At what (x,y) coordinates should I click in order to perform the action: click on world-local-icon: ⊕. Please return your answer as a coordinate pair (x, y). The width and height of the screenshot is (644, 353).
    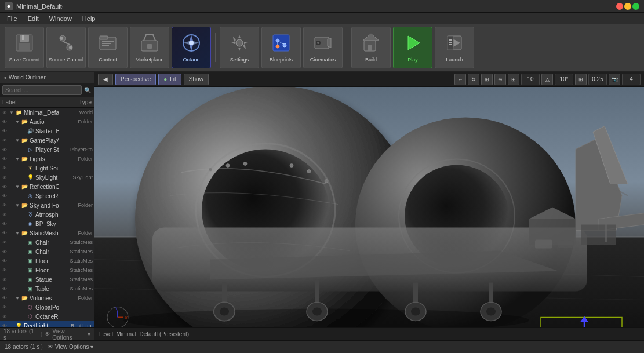
    Looking at the image, I should click on (500, 79).